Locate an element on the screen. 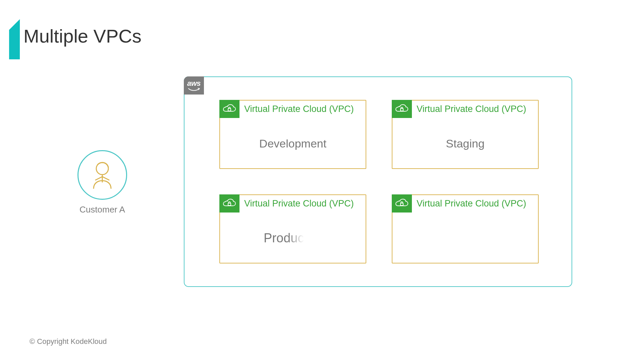 Image resolution: width=644 pixels, height=362 pixels. customer-avatar-circle is located at coordinates (102, 175).